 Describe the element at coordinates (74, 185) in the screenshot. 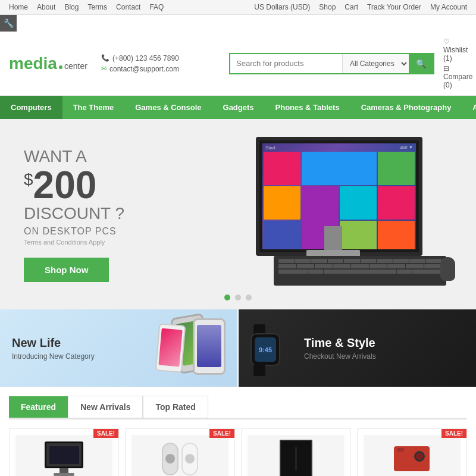

I see `hero-price: $200` at that location.